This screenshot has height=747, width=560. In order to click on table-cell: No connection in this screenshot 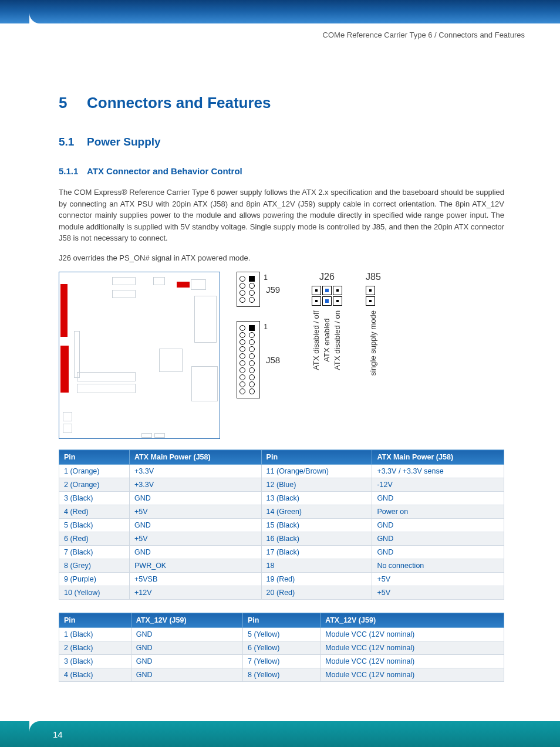, I will do `click(438, 566)`.